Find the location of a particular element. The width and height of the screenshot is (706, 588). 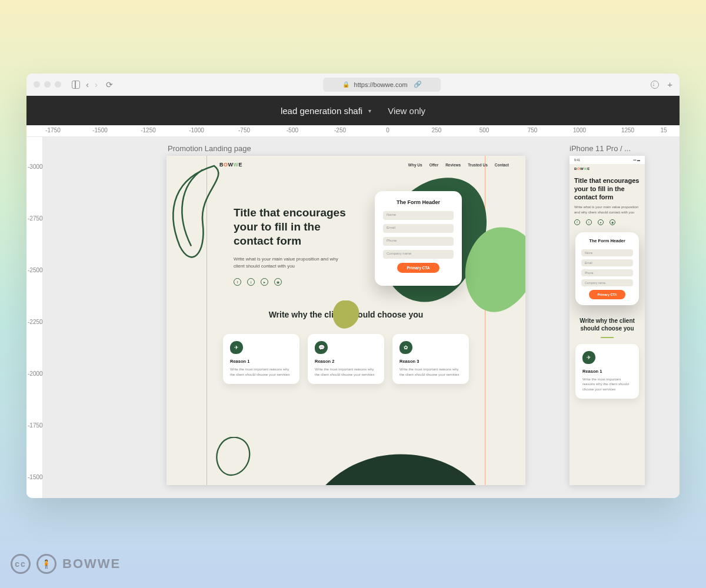

refresh-button: ⟳ is located at coordinates (109, 85).